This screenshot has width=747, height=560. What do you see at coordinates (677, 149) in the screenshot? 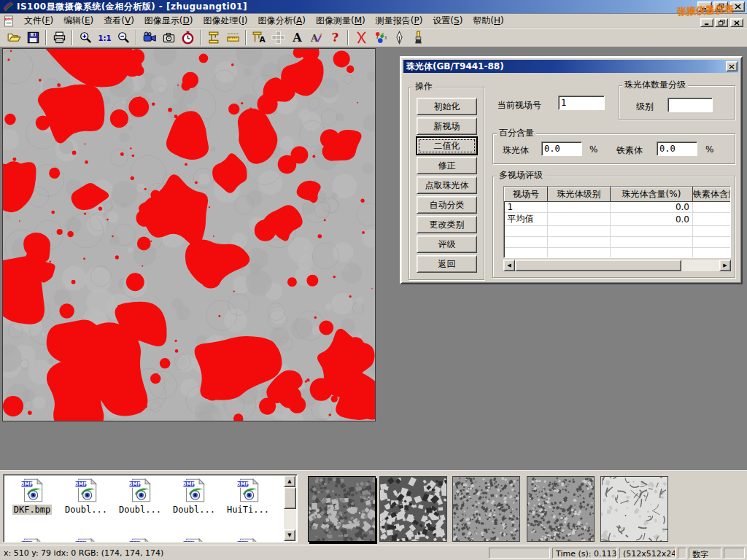
I see `ferrite-percent-input` at bounding box center [677, 149].